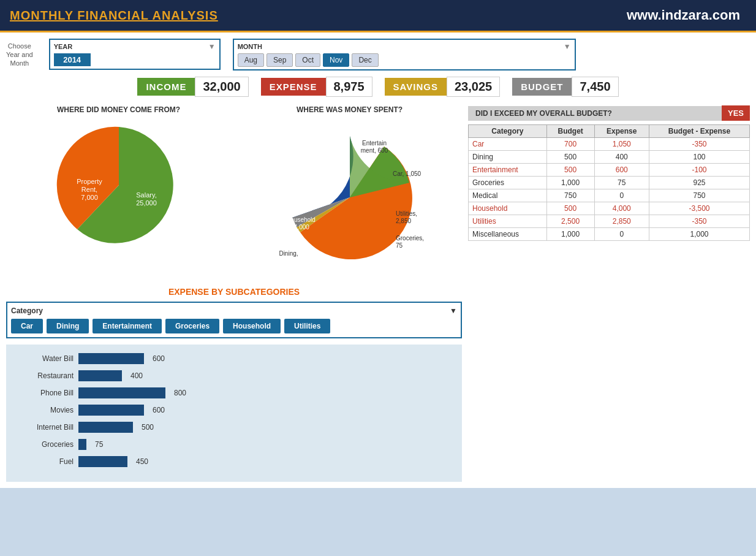 This screenshot has width=756, height=556. What do you see at coordinates (565, 87) in the screenshot?
I see `budget-card: BUDGET 7,450` at bounding box center [565, 87].